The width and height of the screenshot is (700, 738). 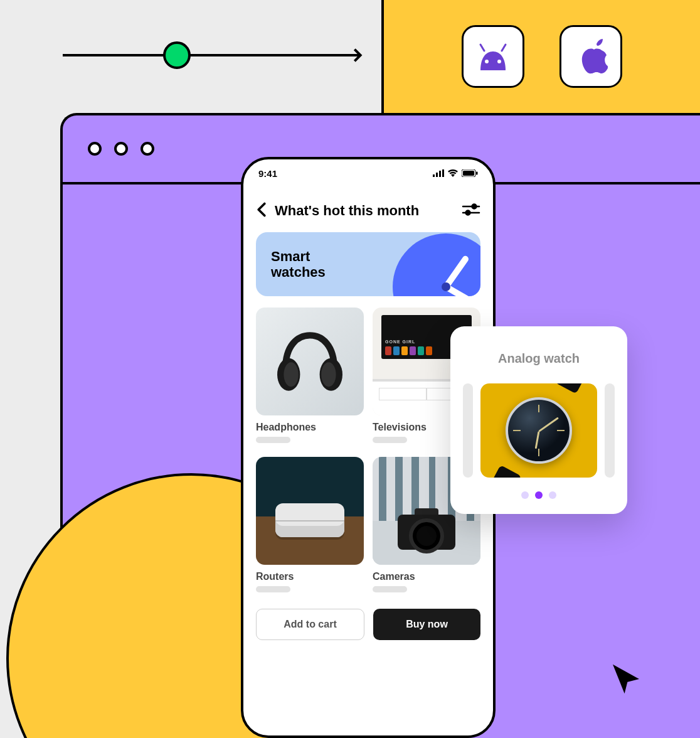 What do you see at coordinates (471, 211) in the screenshot?
I see `filter-button` at bounding box center [471, 211].